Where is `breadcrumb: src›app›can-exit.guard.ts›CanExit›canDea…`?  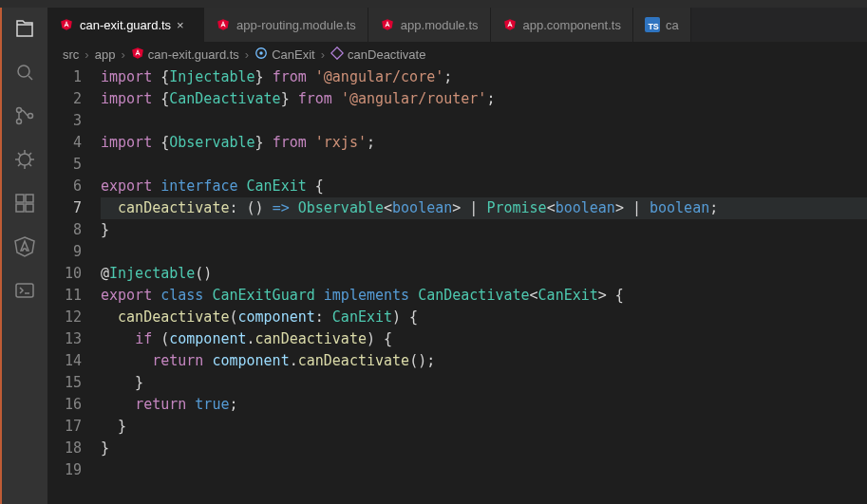 breadcrumb: src›app›can-exit.guard.ts›CanExit›canDea… is located at coordinates (458, 54).